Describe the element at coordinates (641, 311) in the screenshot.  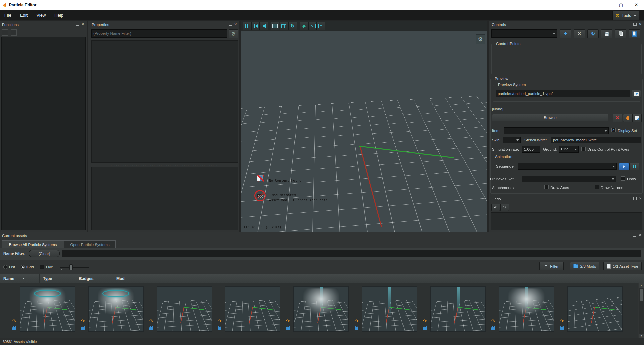
I see `asset-scrollbar: ▲ ▼` at that location.